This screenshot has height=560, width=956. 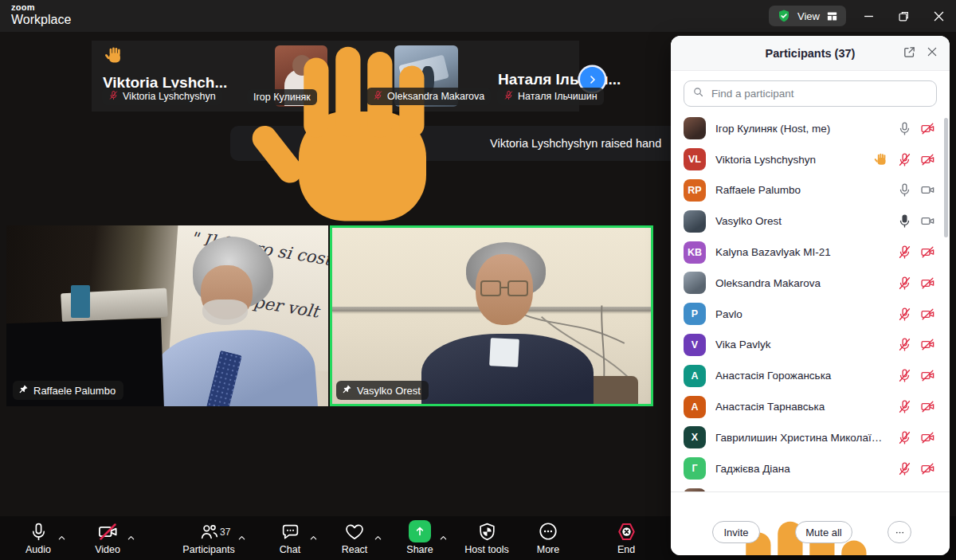 I want to click on minimize-button, so click(x=868, y=16).